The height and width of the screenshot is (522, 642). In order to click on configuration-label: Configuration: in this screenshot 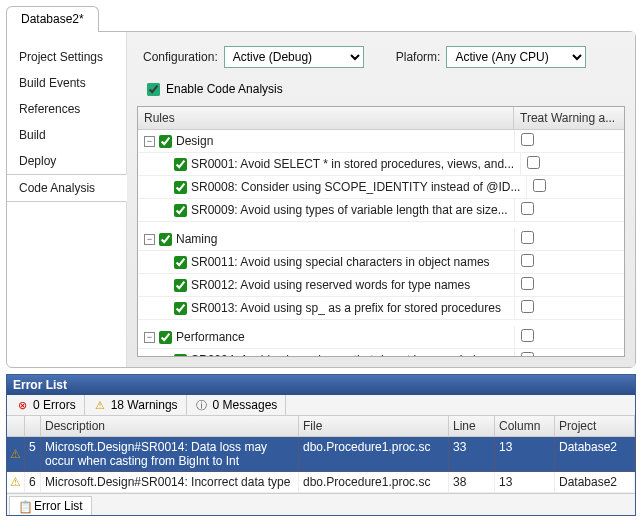, I will do `click(180, 57)`.